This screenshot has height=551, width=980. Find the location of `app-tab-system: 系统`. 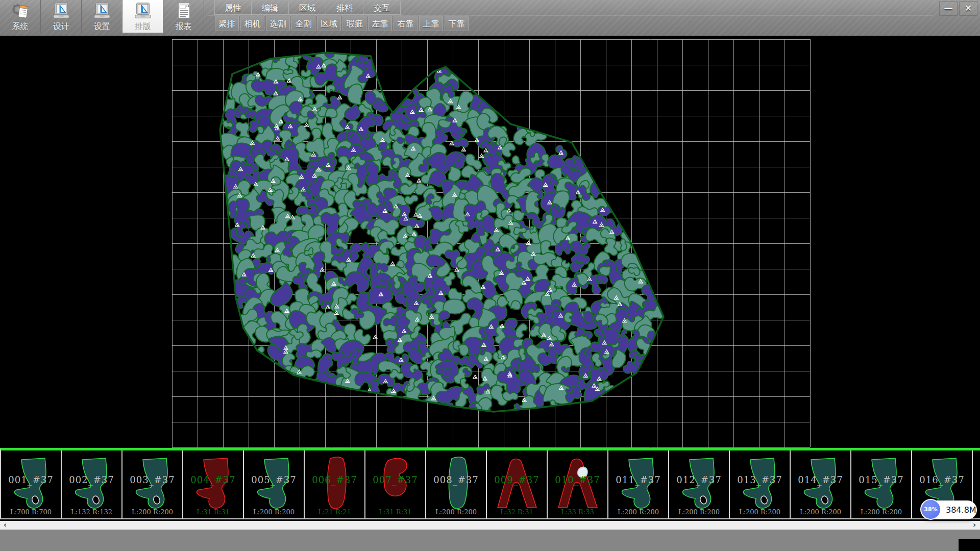

app-tab-system: 系统 is located at coordinates (20, 16).